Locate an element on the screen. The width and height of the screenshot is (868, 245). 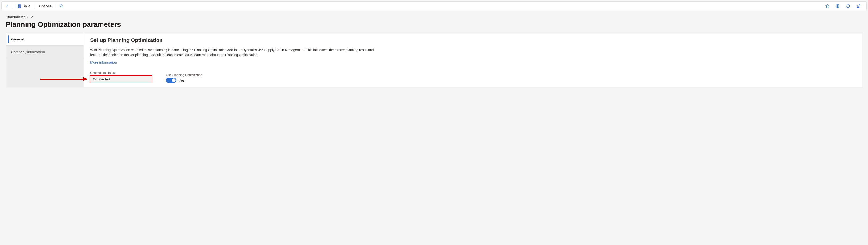
arrow-left-icon is located at coordinates (7, 6).